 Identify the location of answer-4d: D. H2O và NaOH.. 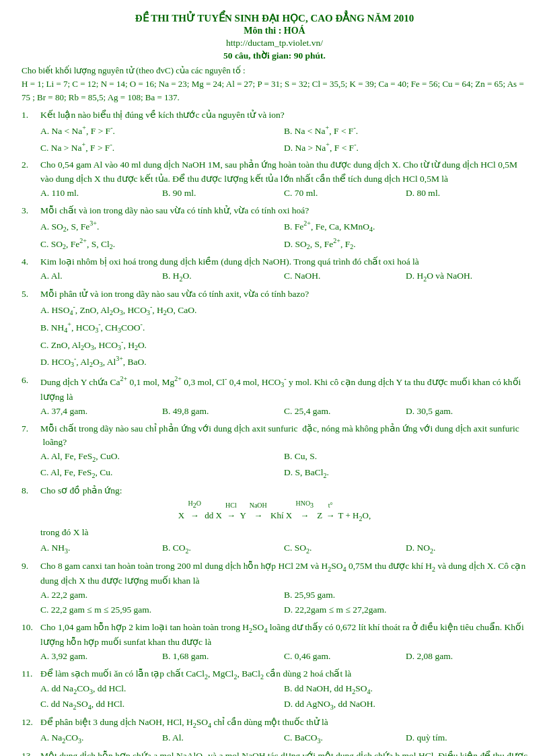
(467, 277).